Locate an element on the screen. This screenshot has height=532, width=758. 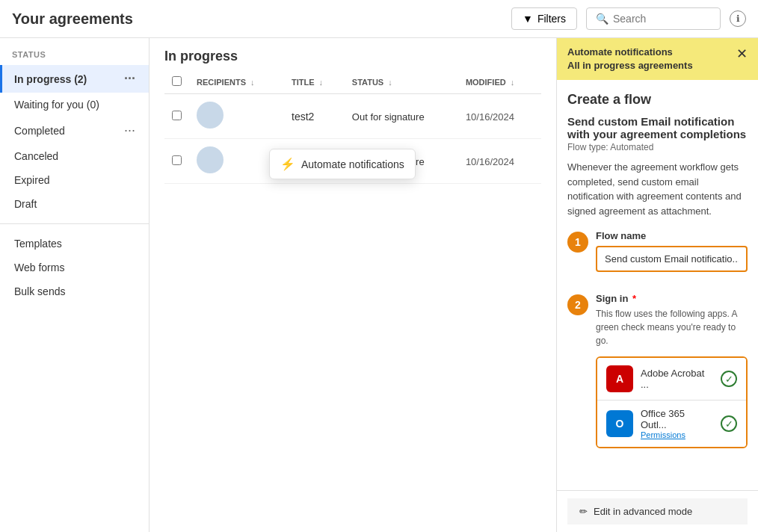
office-icon: O is located at coordinates (620, 424).